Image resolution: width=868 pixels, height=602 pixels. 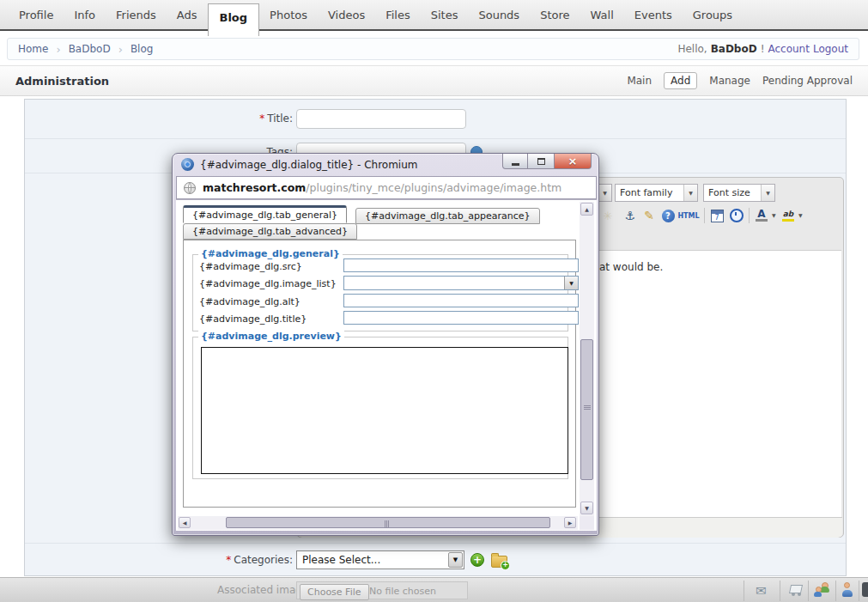 What do you see at coordinates (587, 410) in the screenshot?
I see `vertical-scroll-thumb` at bounding box center [587, 410].